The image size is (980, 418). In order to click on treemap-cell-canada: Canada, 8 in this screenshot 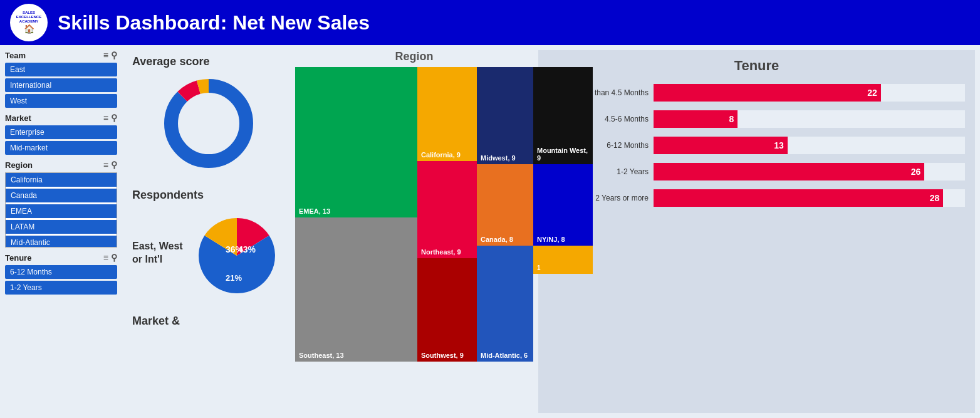, I will do `click(505, 205)`.